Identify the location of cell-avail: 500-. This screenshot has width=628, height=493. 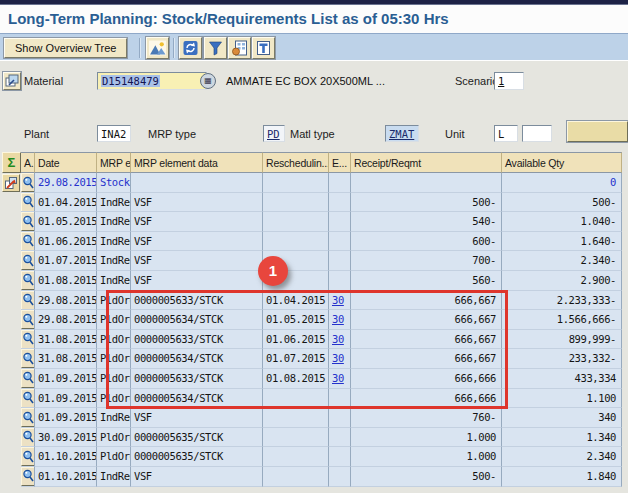
(562, 203).